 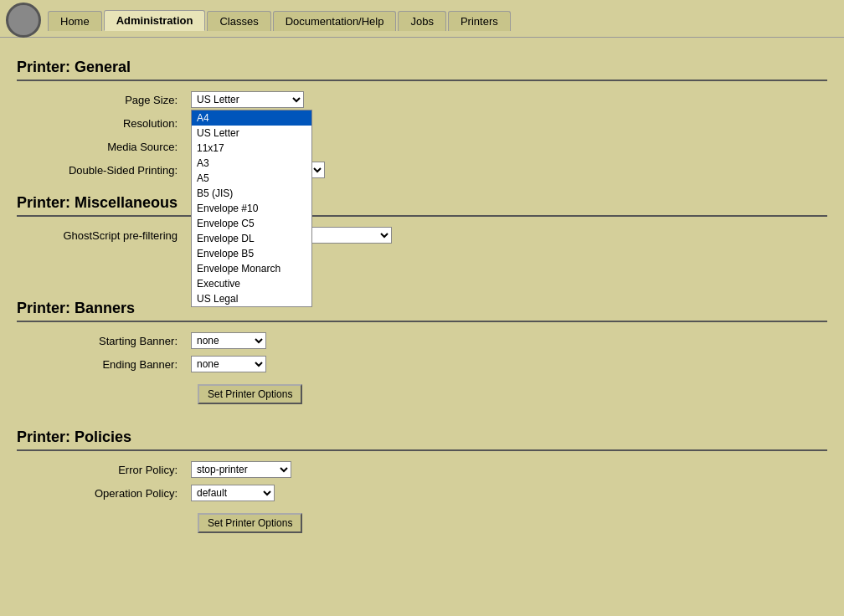 What do you see at coordinates (100, 341) in the screenshot?
I see `starting-banner-label: Starting Banner:` at bounding box center [100, 341].